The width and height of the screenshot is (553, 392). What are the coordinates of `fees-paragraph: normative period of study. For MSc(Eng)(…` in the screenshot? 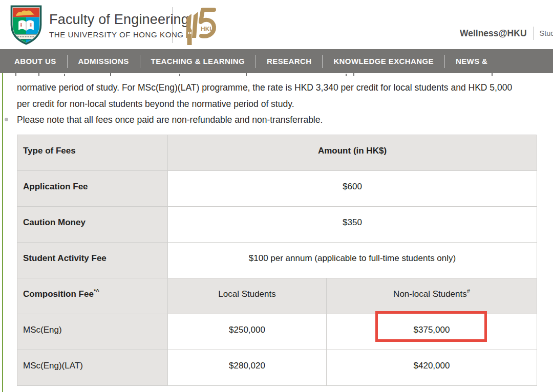 It's located at (274, 96).